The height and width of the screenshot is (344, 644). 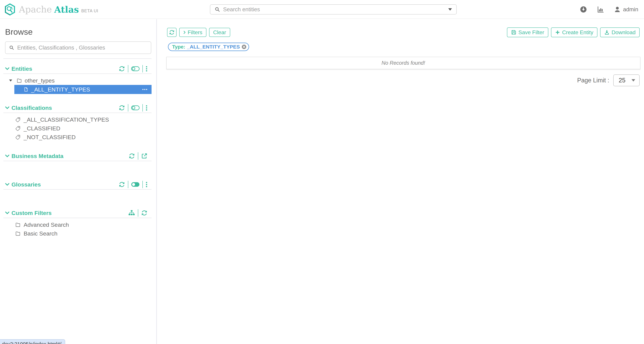 I want to click on download-label: Download, so click(x=624, y=32).